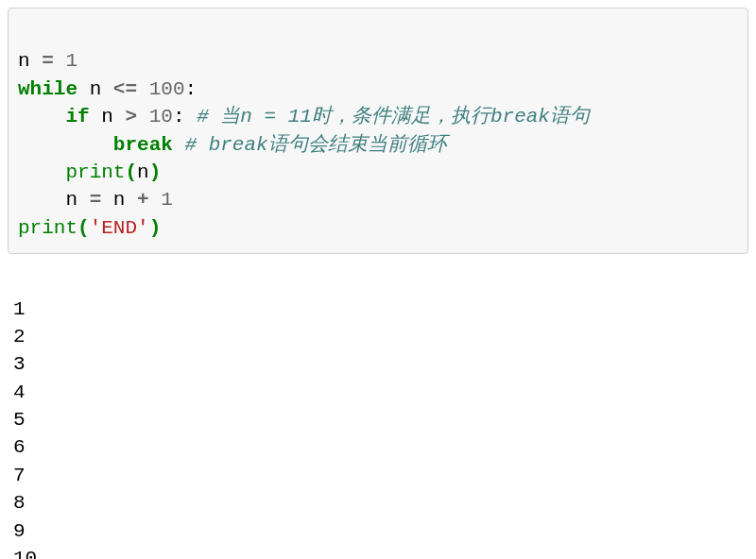 This screenshot has height=559, width=756. Describe the element at coordinates (108, 89) in the screenshot. I see `code-line-2: while n <= 100:` at that location.